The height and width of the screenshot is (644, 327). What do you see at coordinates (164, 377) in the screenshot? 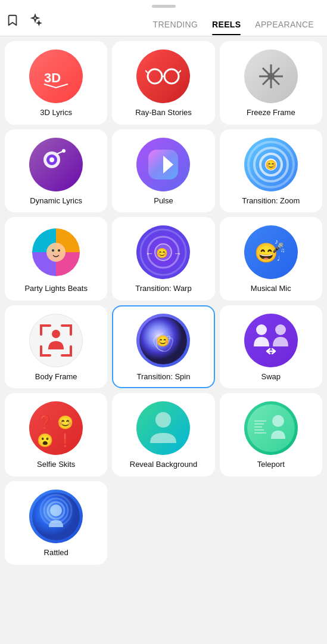
I see `effect-transition-spin-label: Transition: Spin` at bounding box center [164, 377].